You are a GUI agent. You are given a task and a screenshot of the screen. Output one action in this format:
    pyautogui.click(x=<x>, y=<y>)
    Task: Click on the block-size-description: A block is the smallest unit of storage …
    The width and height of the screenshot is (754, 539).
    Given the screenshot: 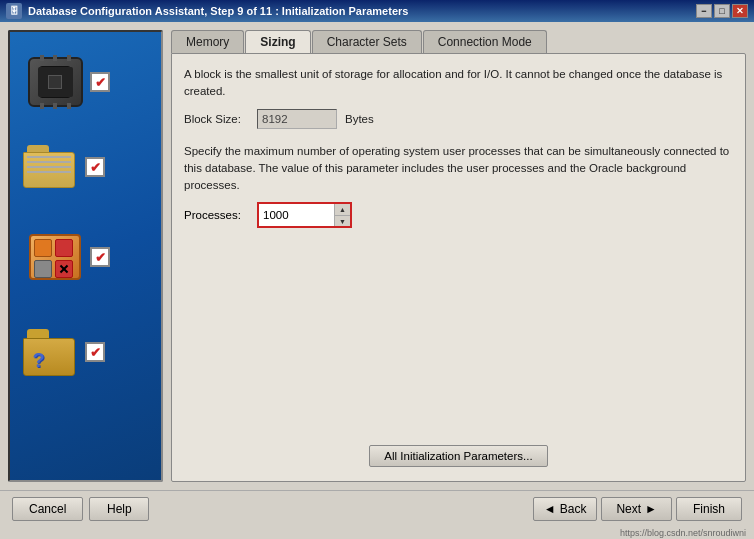 What is the action you would take?
    pyautogui.click(x=458, y=84)
    